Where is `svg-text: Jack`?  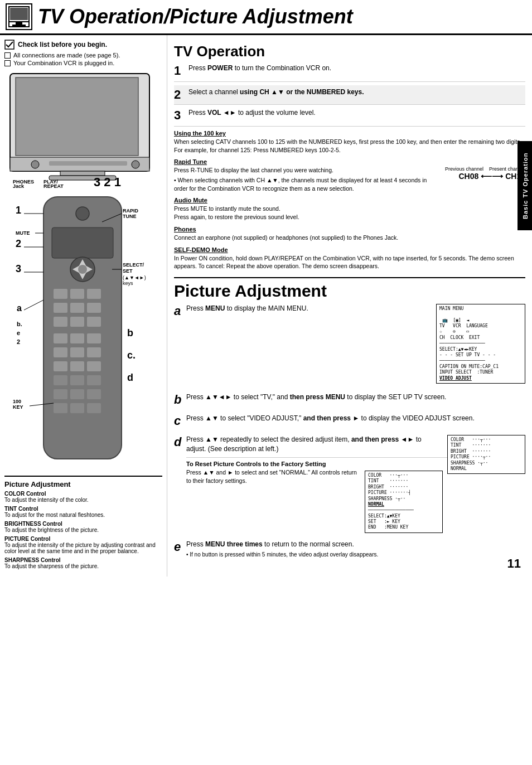 svg-text: Jack is located at coordinates (19, 186).